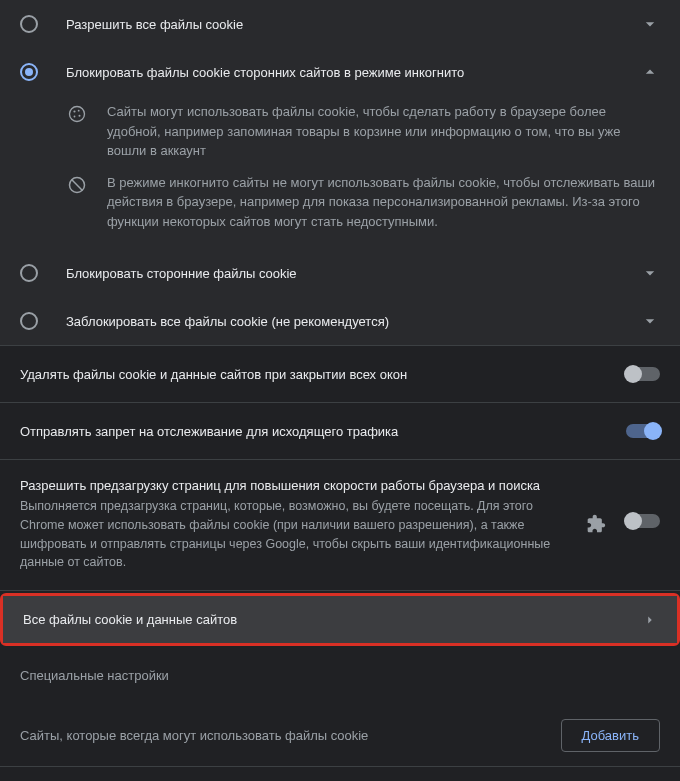  Describe the element at coordinates (340, 321) in the screenshot. I see `option-block-all: Заблокировать все файлы cookie (не реком…` at that location.